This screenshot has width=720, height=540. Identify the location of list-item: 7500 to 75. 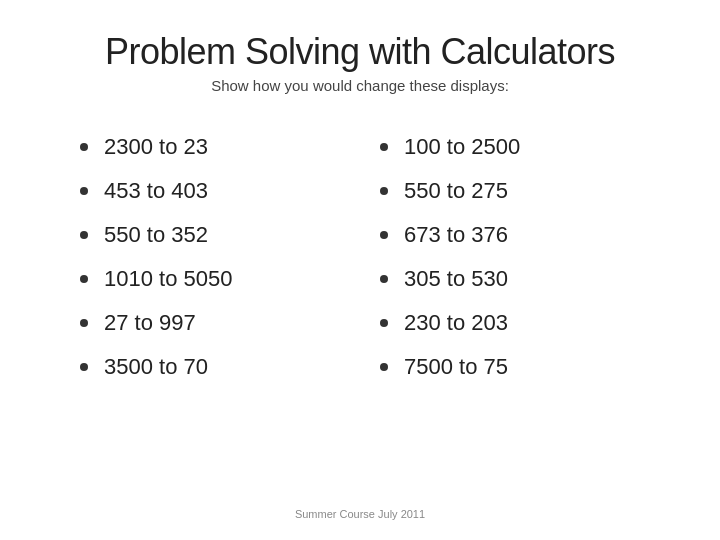
(520, 367).